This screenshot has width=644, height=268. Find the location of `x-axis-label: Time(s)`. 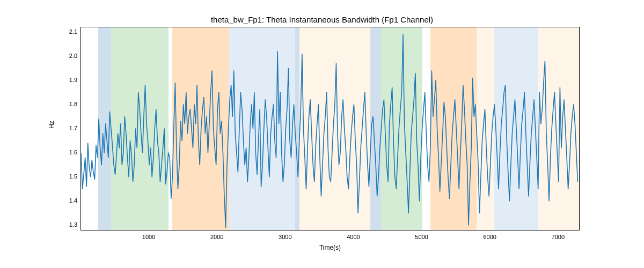

x-axis-label: Time(s) is located at coordinates (330, 248).